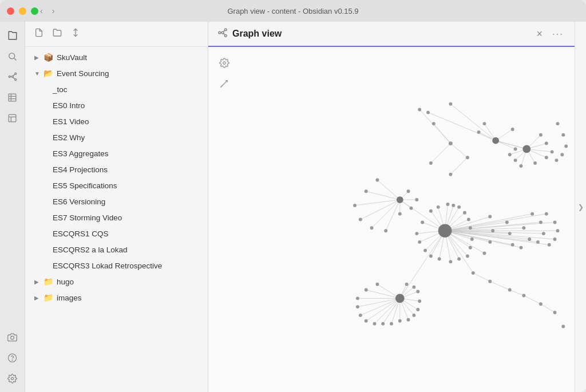  Describe the element at coordinates (581, 207) in the screenshot. I see `chevron-right-icon: ❯` at that location.